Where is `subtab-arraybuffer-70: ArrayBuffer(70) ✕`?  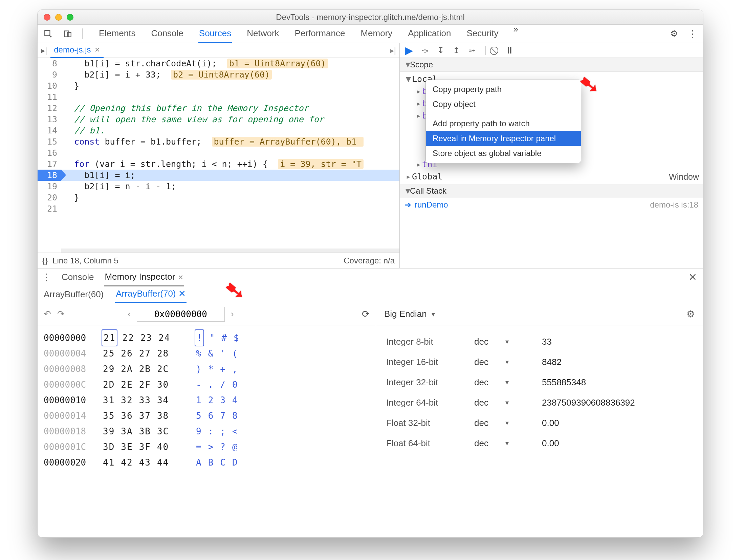
subtab-arraybuffer-70: ArrayBuffer(70) ✕ is located at coordinates (151, 295).